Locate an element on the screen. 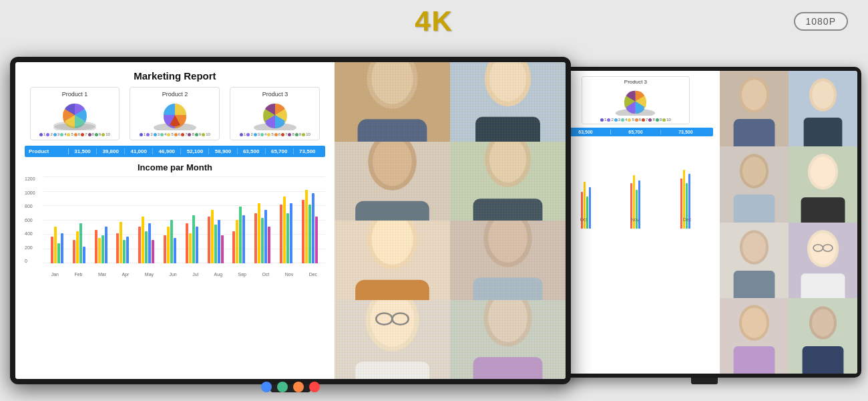 The height and width of the screenshot is (401, 868). data-table-sm: 63,500 65,700 73,500 is located at coordinates (636, 132).